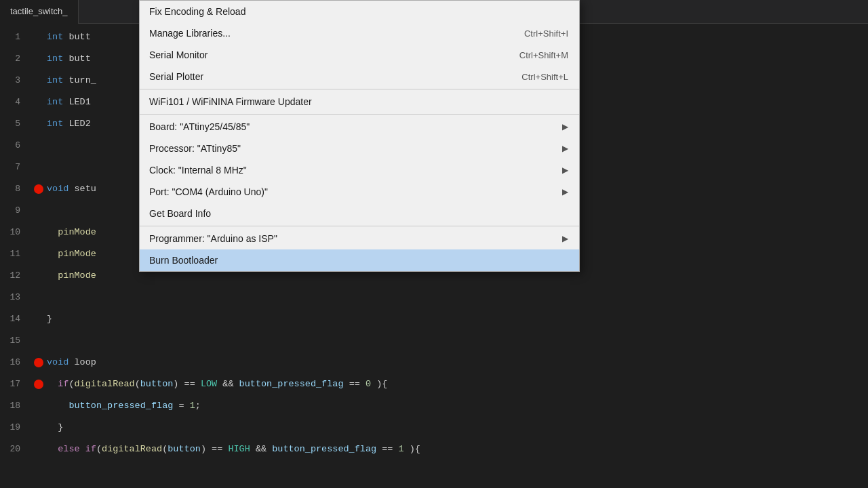 This screenshot has width=868, height=488. What do you see at coordinates (545, 77) in the screenshot?
I see `menu-item-shortcut: Ctrl+Shift+L` at bounding box center [545, 77].